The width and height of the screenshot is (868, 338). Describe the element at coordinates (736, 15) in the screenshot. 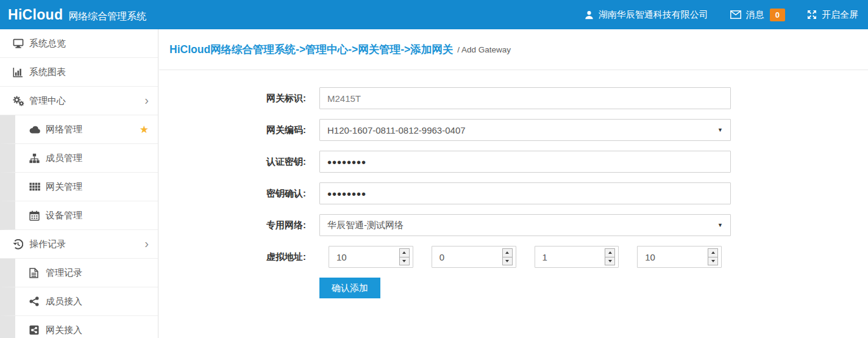

I see `mail-icon` at that location.